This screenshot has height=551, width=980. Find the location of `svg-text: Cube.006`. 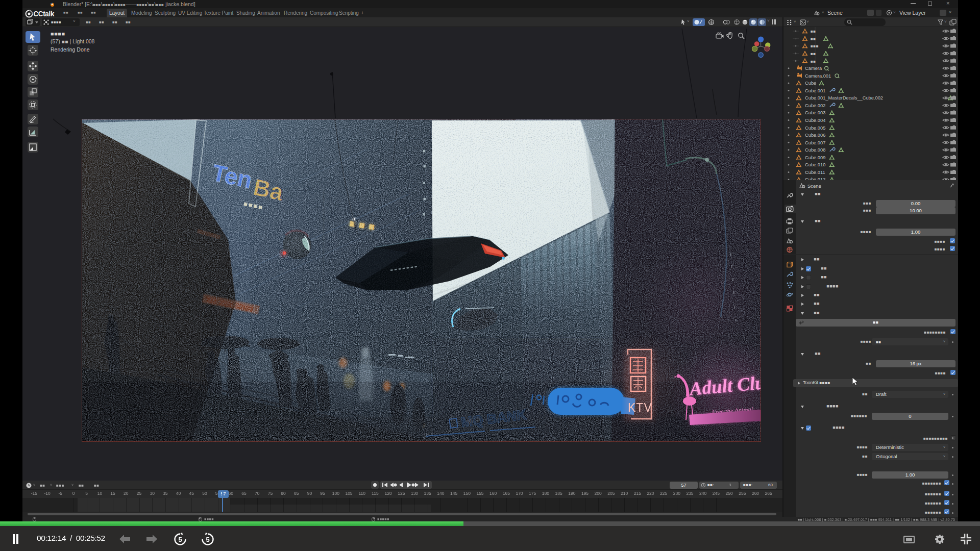

svg-text: Cube.006 is located at coordinates (815, 135).